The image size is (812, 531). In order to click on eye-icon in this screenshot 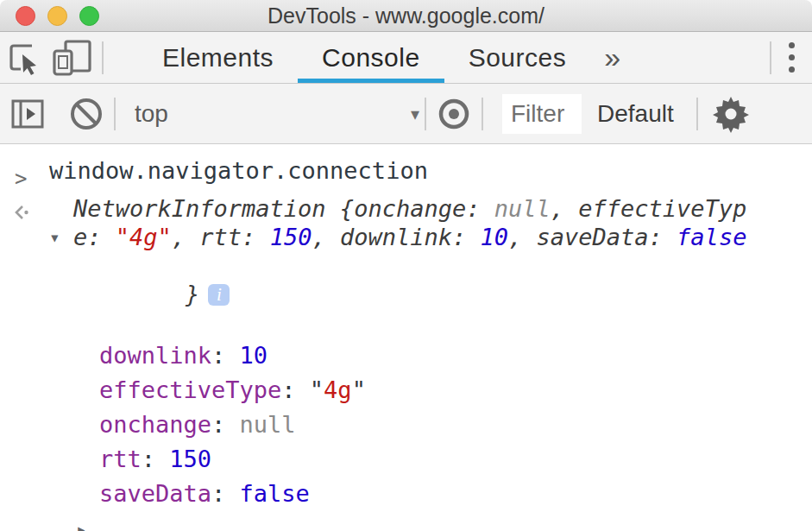, I will do `click(454, 114)`.